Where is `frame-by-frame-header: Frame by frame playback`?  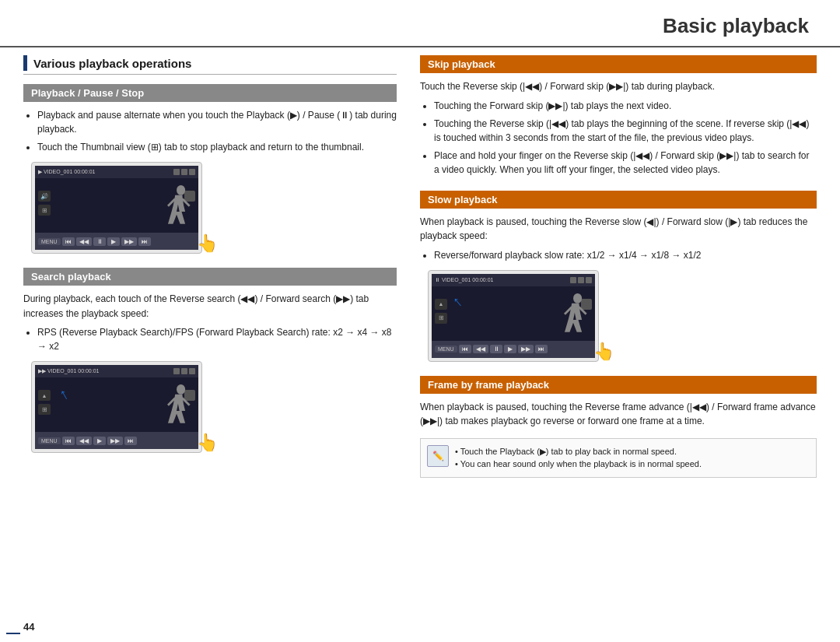 frame-by-frame-header: Frame by frame playback is located at coordinates (618, 384).